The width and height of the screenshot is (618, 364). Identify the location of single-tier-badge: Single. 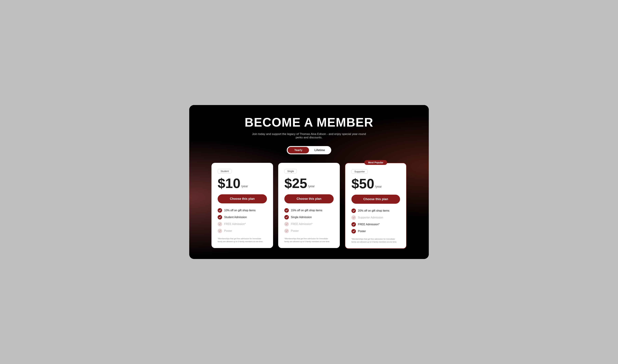
(290, 171).